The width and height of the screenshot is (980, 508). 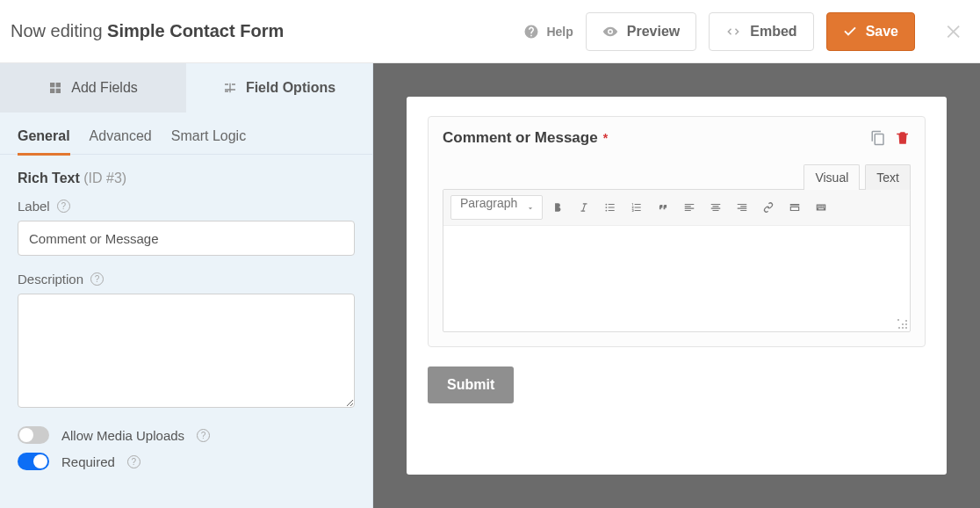 What do you see at coordinates (882, 32) in the screenshot?
I see `save-label: Save` at bounding box center [882, 32].